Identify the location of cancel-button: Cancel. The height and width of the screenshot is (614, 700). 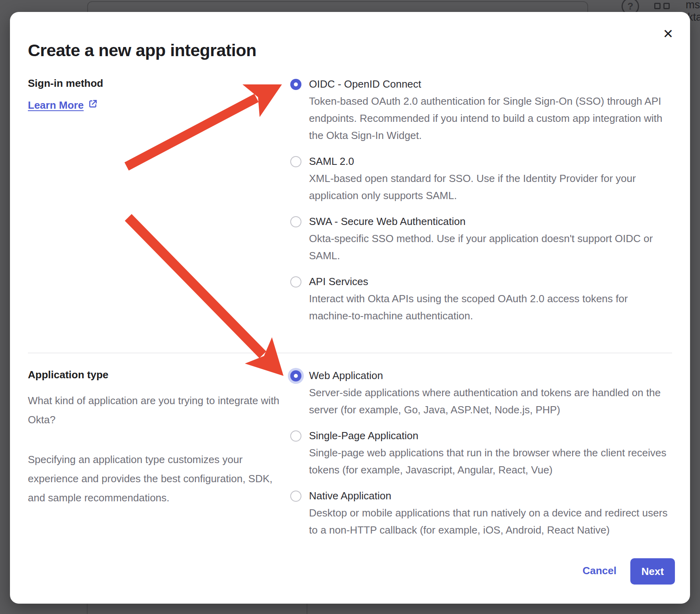
(600, 571).